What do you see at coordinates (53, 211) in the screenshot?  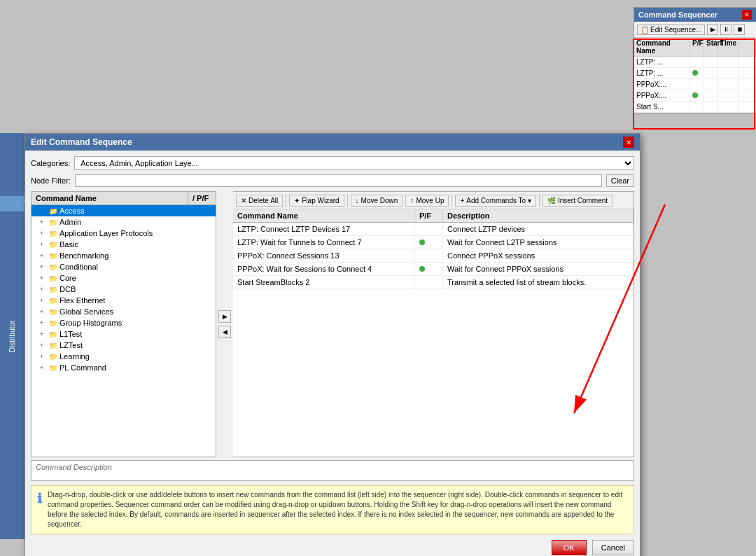 I see `folder-icon-access: 📁` at bounding box center [53, 211].